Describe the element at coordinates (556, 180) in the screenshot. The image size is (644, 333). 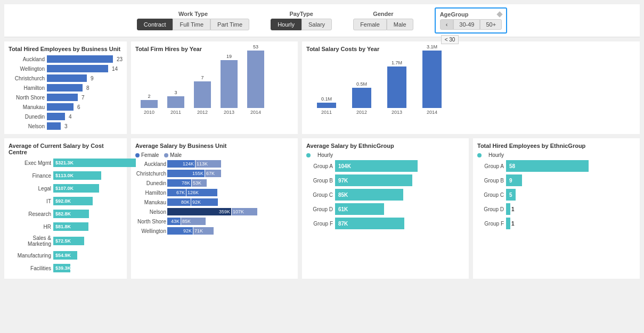
I see `table-row: Group B 9` at that location.